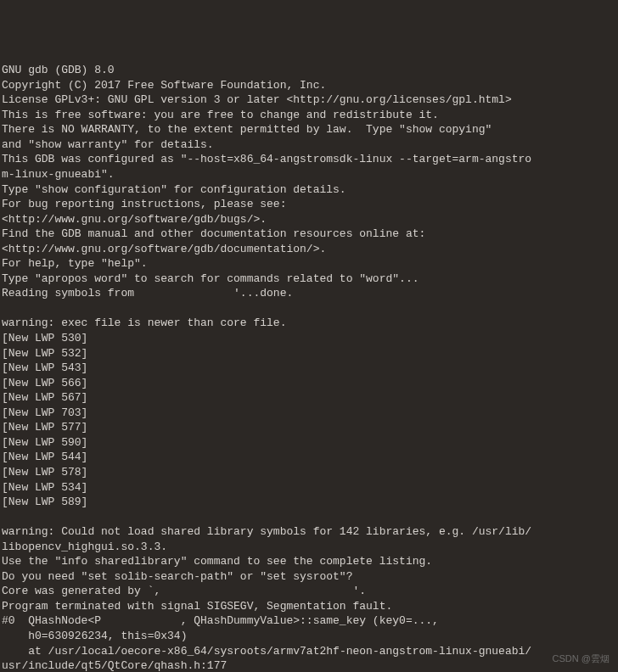 Image resolution: width=618 pixels, height=672 pixels. What do you see at coordinates (309, 86) in the screenshot?
I see `terminal-line: Copyright (C) 2017 Free Software Foundat…` at bounding box center [309, 86].